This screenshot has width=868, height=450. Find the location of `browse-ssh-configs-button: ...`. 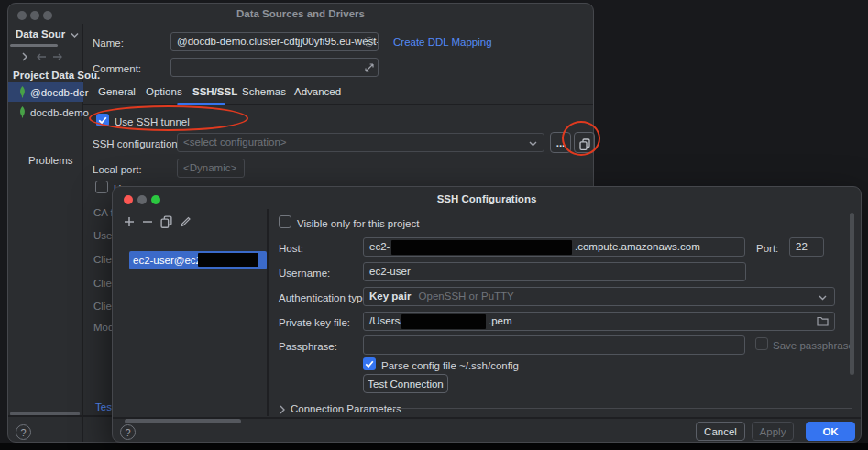

browse-ssh-configs-button: ... is located at coordinates (561, 143).